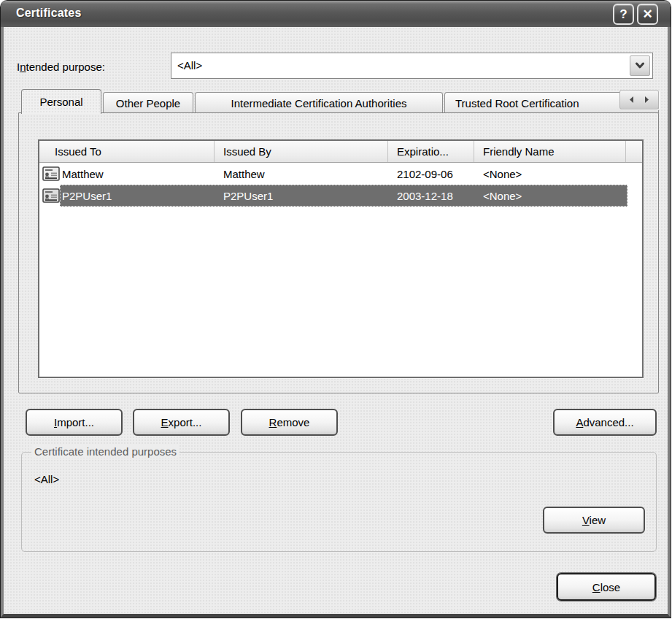  What do you see at coordinates (623, 15) in the screenshot?
I see `help-button: ?` at bounding box center [623, 15].